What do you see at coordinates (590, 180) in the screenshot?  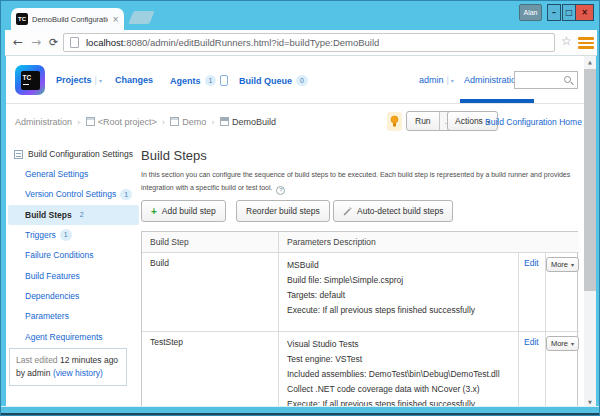 I see `scrollbar-thumb` at bounding box center [590, 180].